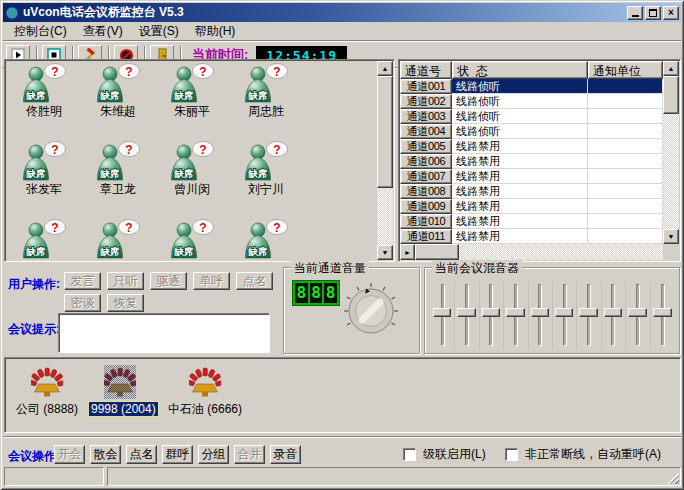 Image resolution: width=684 pixels, height=490 pixels. I want to click on channel-row: 通道002 线路侦听, so click(532, 102).